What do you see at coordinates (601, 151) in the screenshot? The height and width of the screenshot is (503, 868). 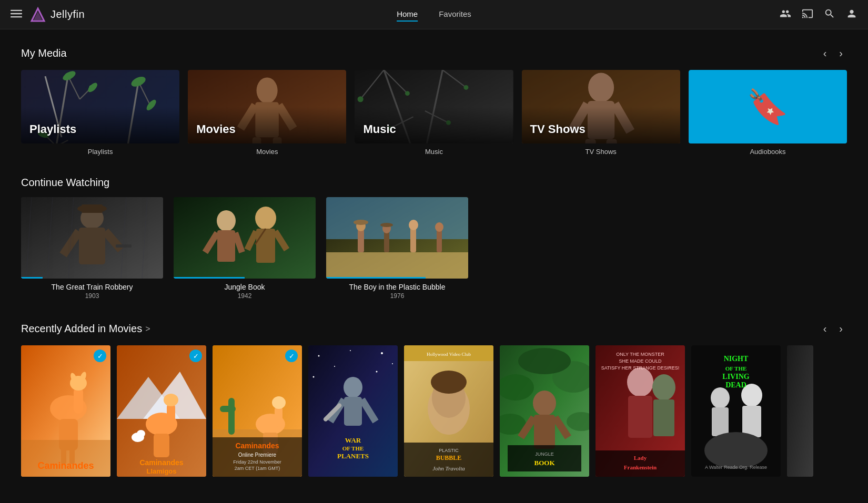 I see `tvshows-label: TV Shows` at bounding box center [601, 151].